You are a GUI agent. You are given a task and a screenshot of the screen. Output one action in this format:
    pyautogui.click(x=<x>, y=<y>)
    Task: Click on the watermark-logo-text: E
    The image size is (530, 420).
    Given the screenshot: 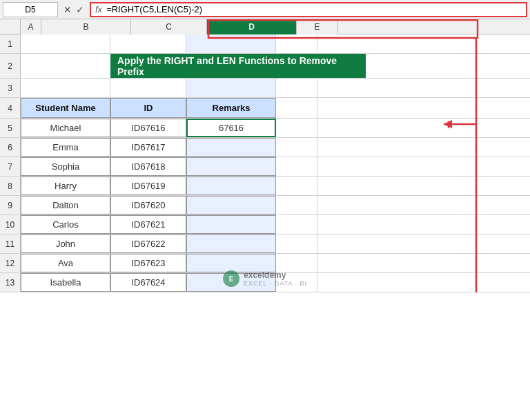 What is the action you would take?
    pyautogui.click(x=232, y=279)
    